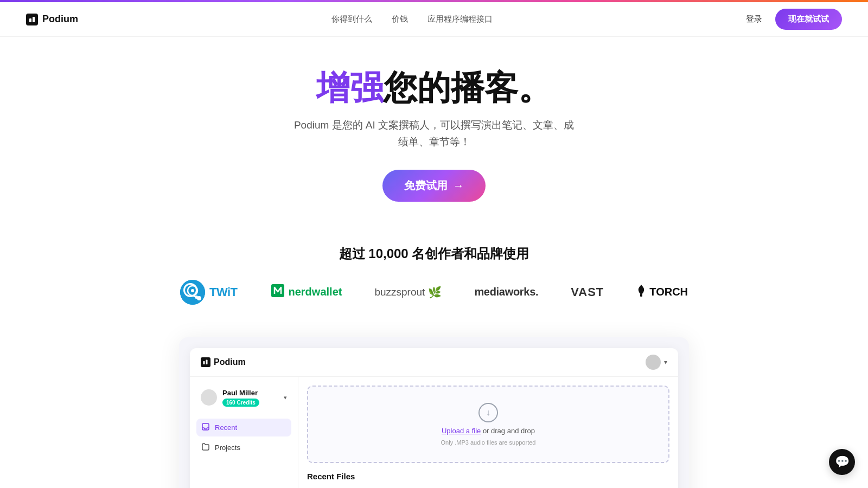 The image size is (868, 488). What do you see at coordinates (209, 397) in the screenshot?
I see `preview-user-avatar` at bounding box center [209, 397].